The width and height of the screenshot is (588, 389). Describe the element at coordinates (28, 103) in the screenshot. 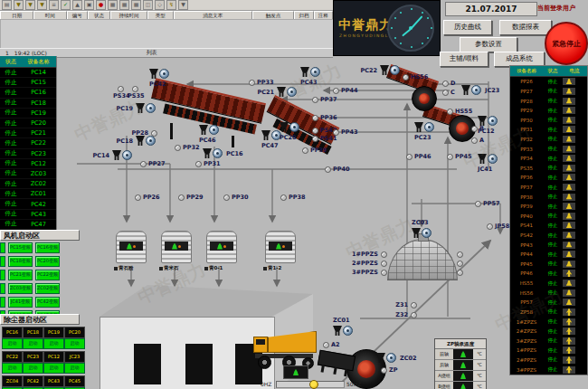

I see `device-row-PC18: 停止PC18` at that location.